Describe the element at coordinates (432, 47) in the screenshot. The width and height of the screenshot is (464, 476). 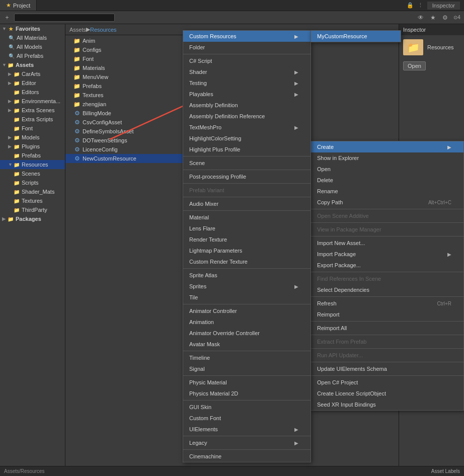
I see `inspector-folder-info: 📁 Resources` at that location.